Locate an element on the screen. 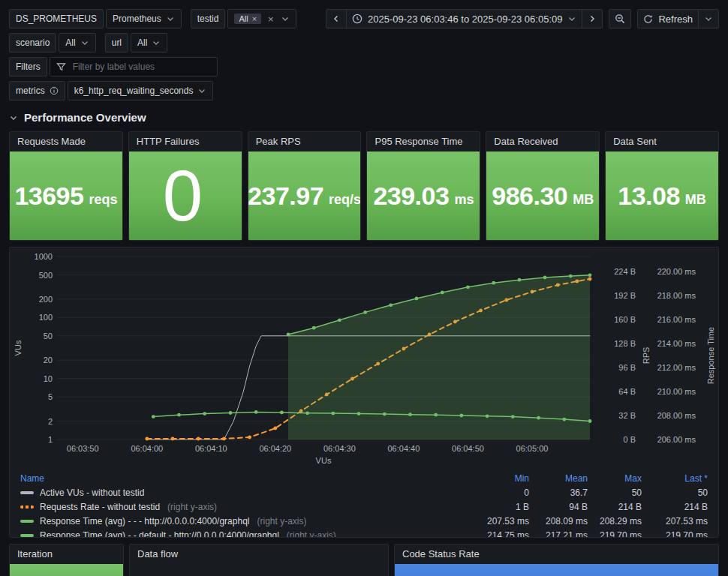 The image size is (728, 576). legend-row: Response Time (avg) - - default - http:/… is located at coordinates (364, 532).